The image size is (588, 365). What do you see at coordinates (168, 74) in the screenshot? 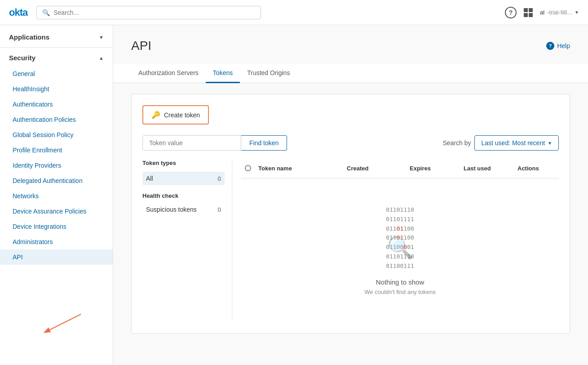
I see `tab-authorization-servers: Authorization Servers` at bounding box center [168, 74].